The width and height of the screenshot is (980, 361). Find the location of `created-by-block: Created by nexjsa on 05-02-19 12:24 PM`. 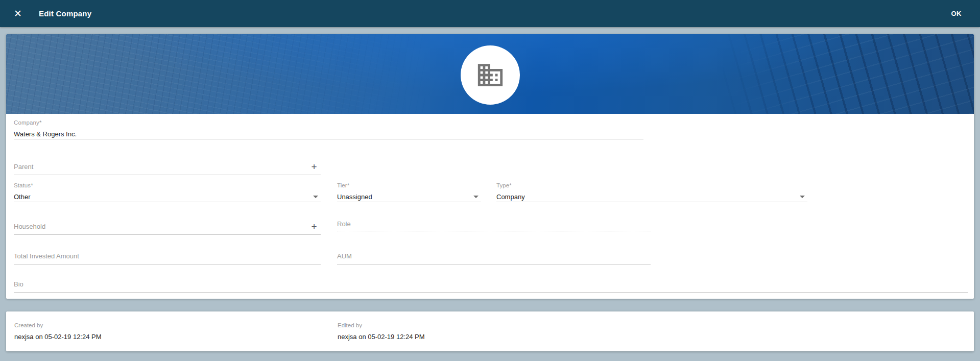

created-by-block: Created by nexjsa on 05-02-19 12:24 PM is located at coordinates (58, 331).